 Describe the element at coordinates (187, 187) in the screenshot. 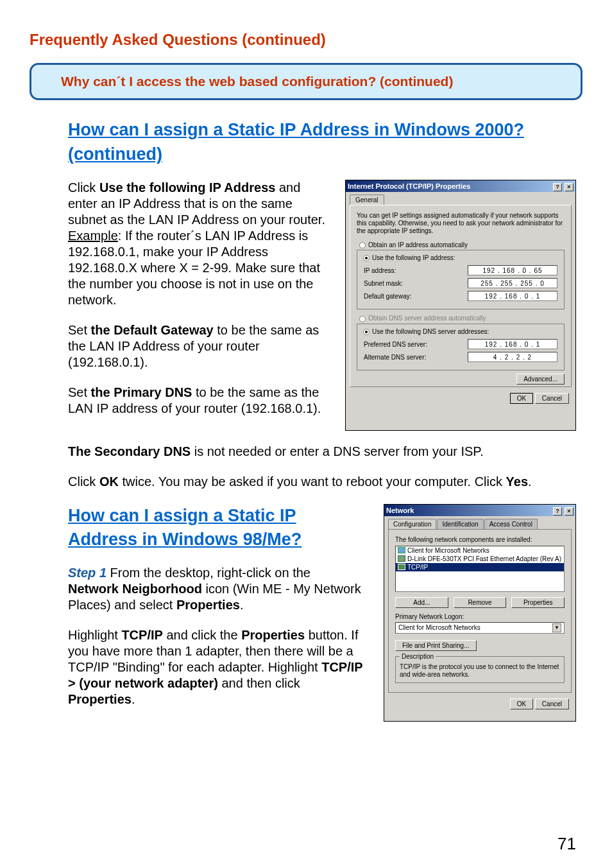

I see `bold-text: Use the following IP Address` at that location.